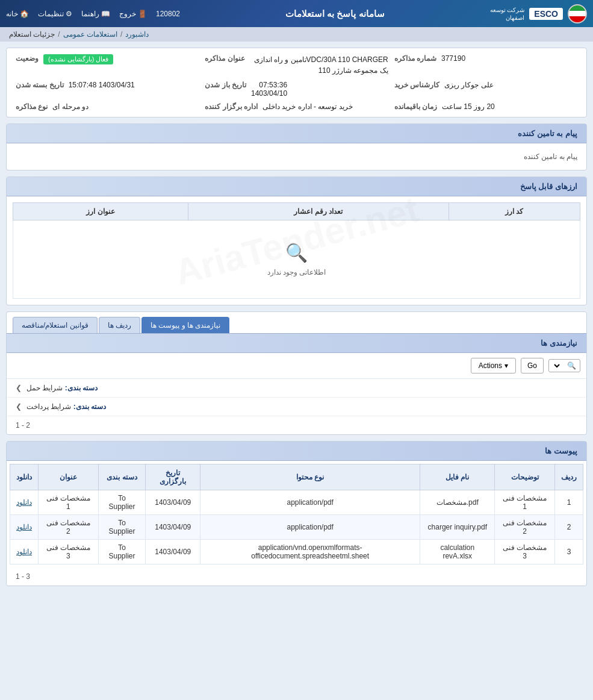  I want to click on tabs-bar: نیازمندی ها و پیوست ها ردیف ها قوانین اس…, so click(296, 323).